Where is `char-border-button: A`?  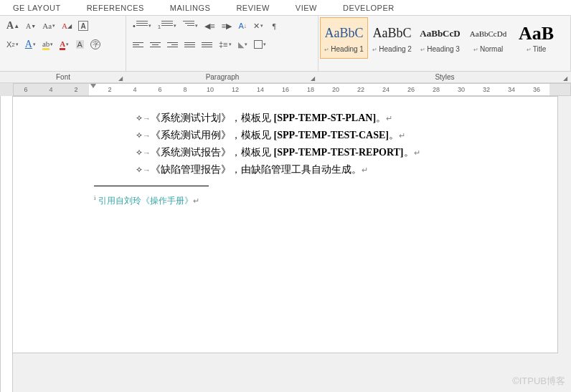
char-border-button: A is located at coordinates (83, 26).